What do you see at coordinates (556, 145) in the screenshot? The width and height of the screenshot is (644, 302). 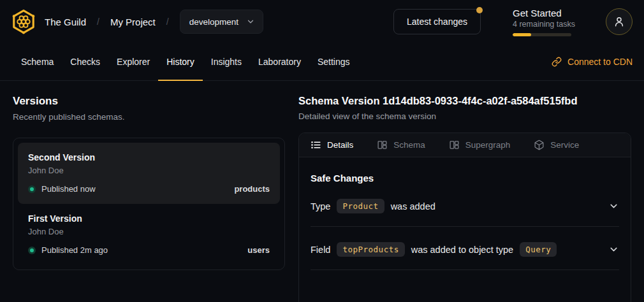 I see `detail-tab-service: Service` at bounding box center [556, 145].